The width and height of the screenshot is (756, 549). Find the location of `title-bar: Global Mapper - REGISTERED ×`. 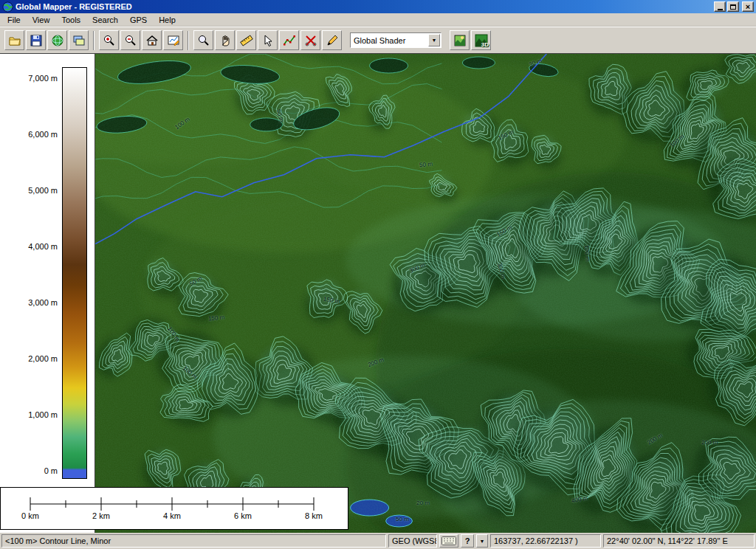

title-bar: Global Mapper - REGISTERED × is located at coordinates (378, 7).